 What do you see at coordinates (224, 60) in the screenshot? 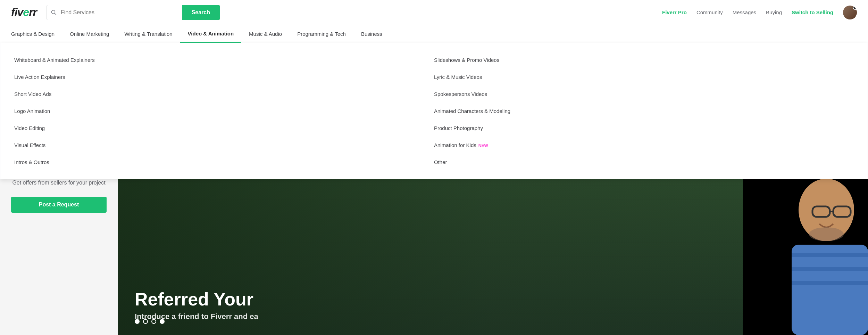
I see `dropdown-item-whiteboard: Whiteboard & Animated Explainers` at bounding box center [224, 60].